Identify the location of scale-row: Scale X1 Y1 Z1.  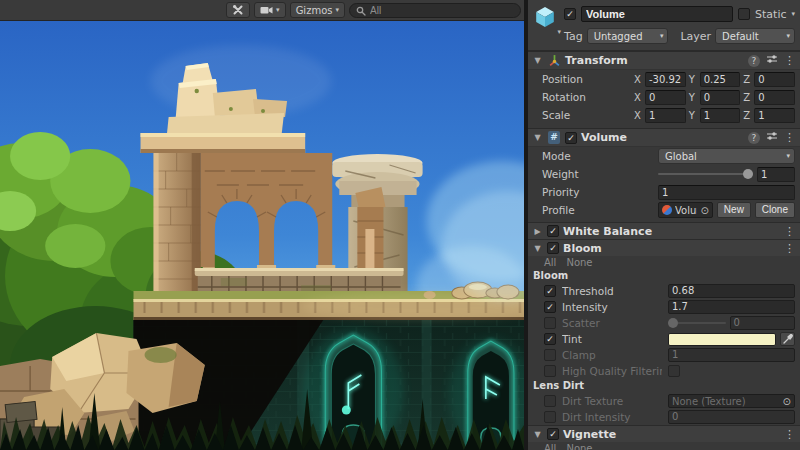
(664, 115).